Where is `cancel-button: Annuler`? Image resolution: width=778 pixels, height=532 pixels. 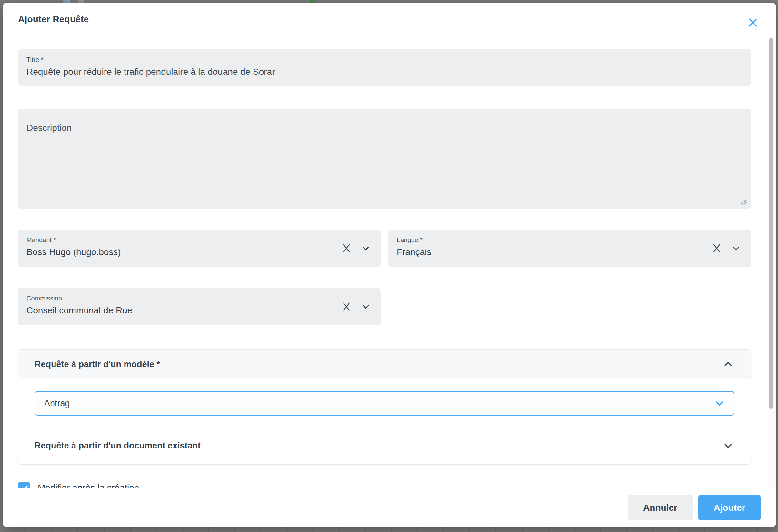 cancel-button: Annuler is located at coordinates (660, 508).